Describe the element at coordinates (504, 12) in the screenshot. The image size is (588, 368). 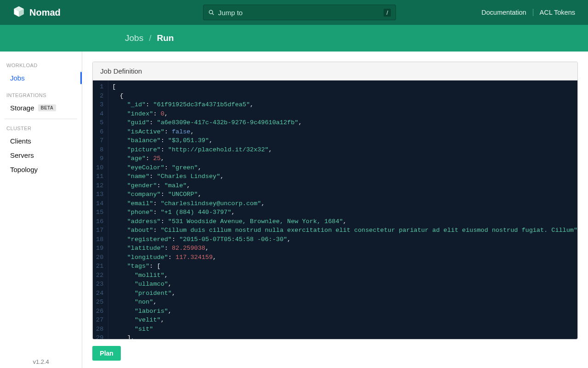
I see `nav-documentation: Documentation` at that location.